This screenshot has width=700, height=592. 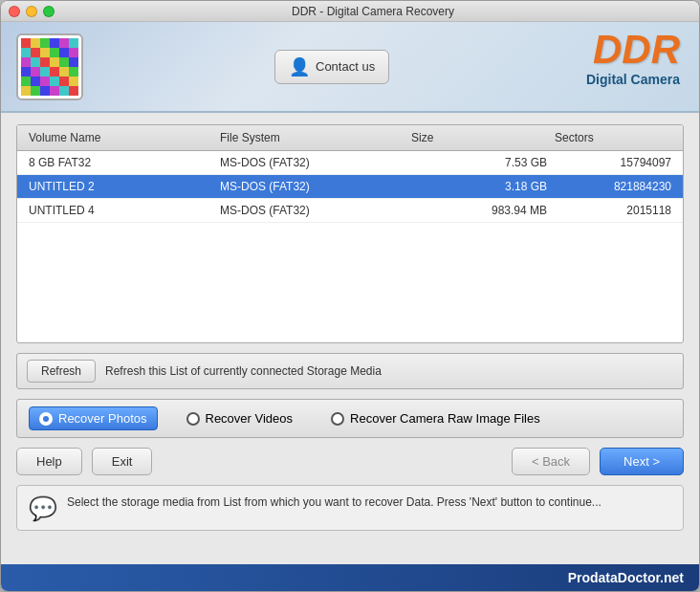 I want to click on table-row: UNTITLED 4 MS-DOS (FAT32) 983.94 MB 2015…, so click(x=350, y=210).